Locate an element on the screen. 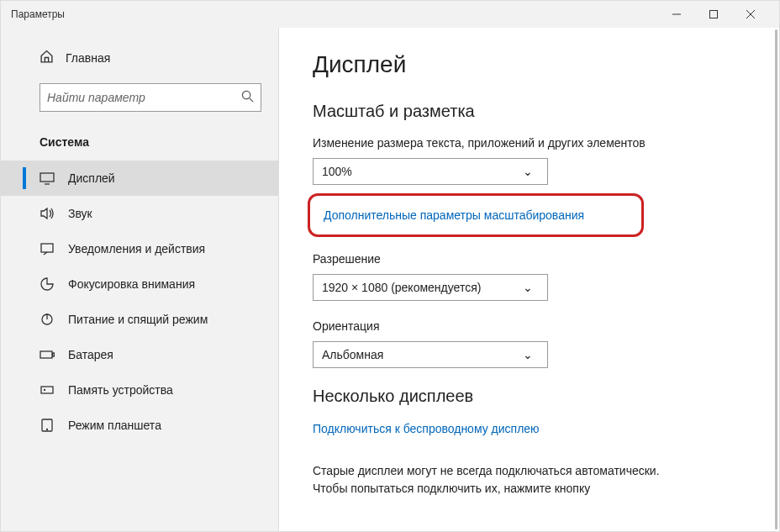 The width and height of the screenshot is (780, 532). scale-label: Изменение размера текста, приложений и д… is located at coordinates (530, 143).